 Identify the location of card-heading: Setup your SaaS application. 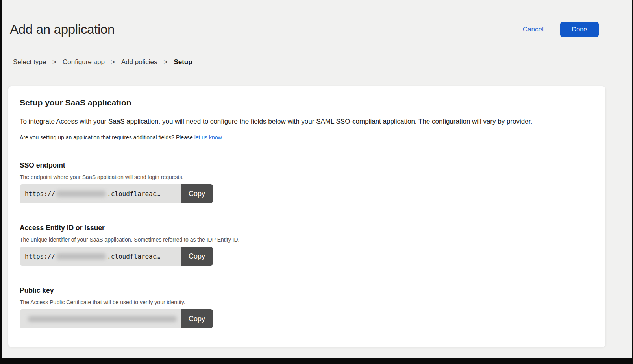
(307, 103).